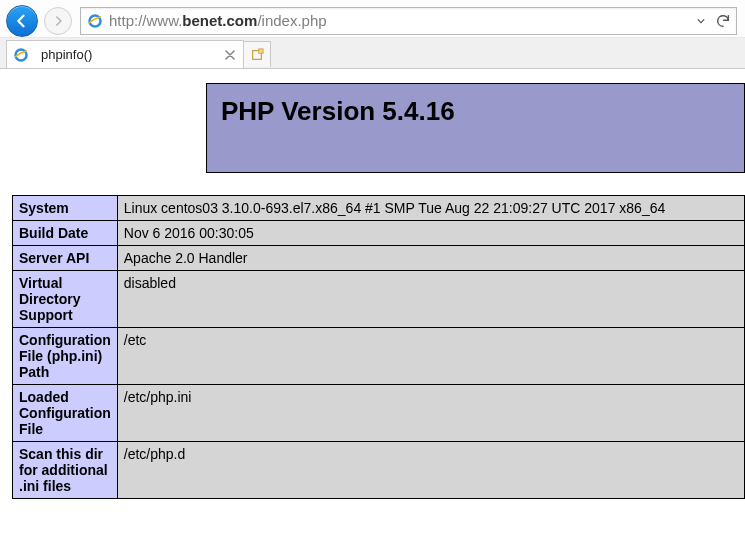 Image resolution: width=745 pixels, height=557 pixels. I want to click on tab-title: phpinfo(), so click(132, 54).